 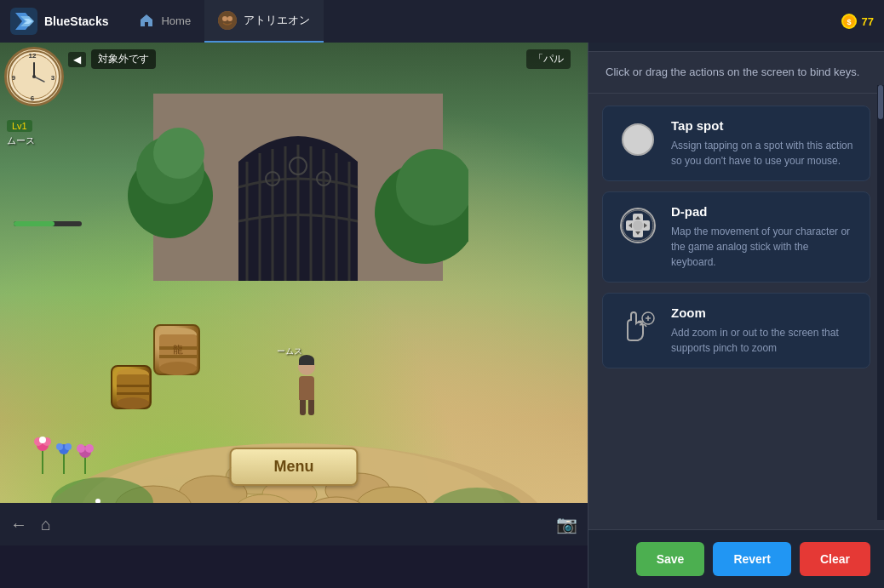 What do you see at coordinates (68, 442) in the screenshot?
I see `flowers` at bounding box center [68, 442].